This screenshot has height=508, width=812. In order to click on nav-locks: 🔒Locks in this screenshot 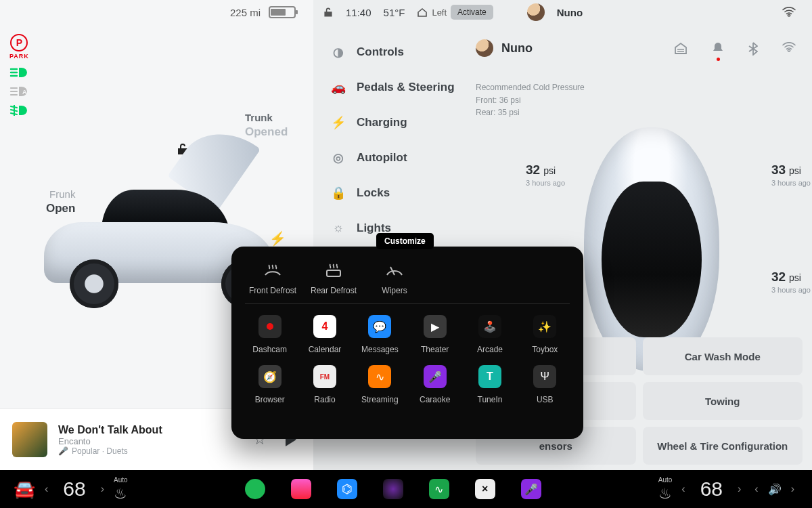, I will do `click(394, 193)`.